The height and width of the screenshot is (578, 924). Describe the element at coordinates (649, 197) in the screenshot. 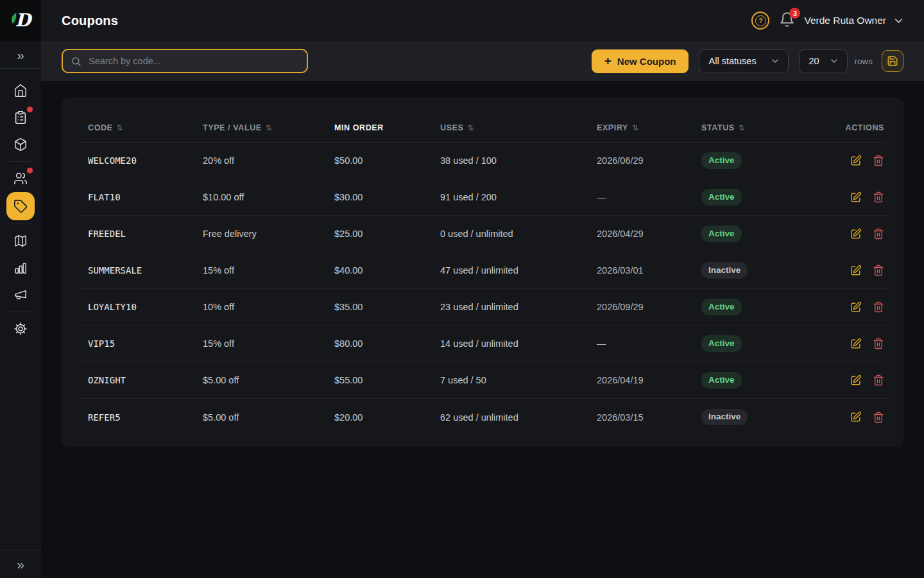

I see `expiry-cell: —` at that location.